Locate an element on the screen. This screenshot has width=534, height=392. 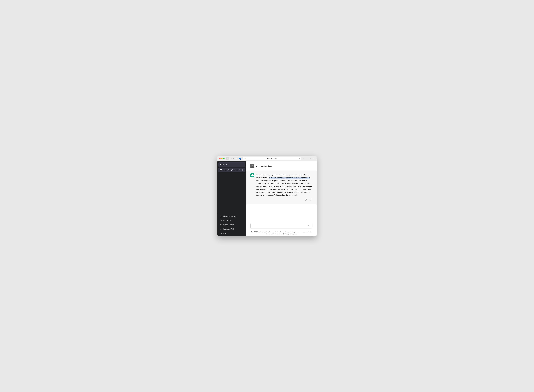
browser-actions: ⬇ ⬆ ＋ ⧉ is located at coordinates (308, 159).